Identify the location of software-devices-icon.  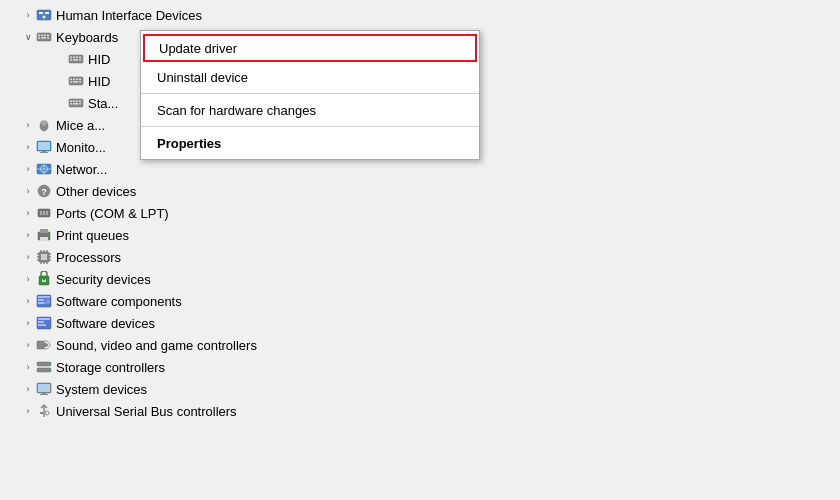
(44, 323).